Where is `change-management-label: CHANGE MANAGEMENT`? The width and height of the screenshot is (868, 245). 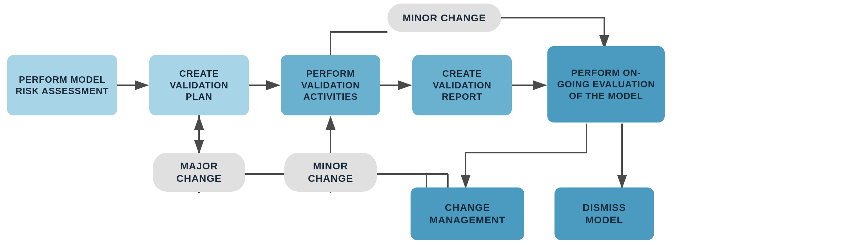
change-management-label: CHANGE MANAGEMENT is located at coordinates (467, 214).